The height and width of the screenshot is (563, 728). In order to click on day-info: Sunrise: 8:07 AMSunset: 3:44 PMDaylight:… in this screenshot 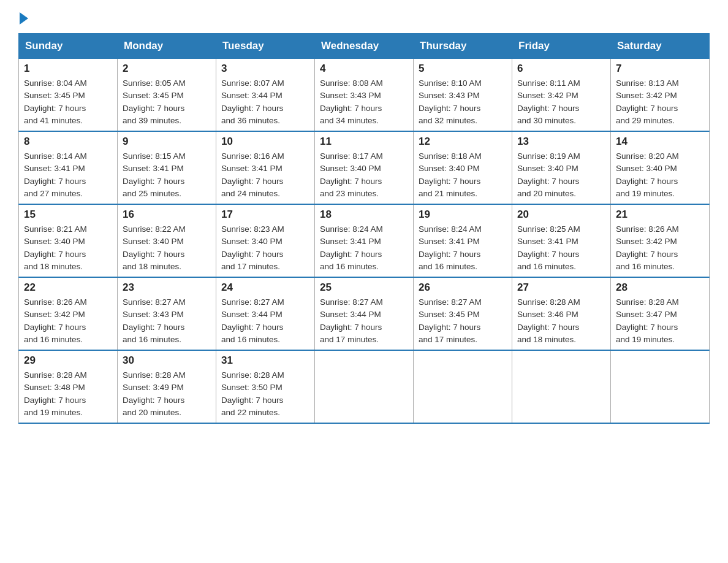, I will do `click(265, 102)`.